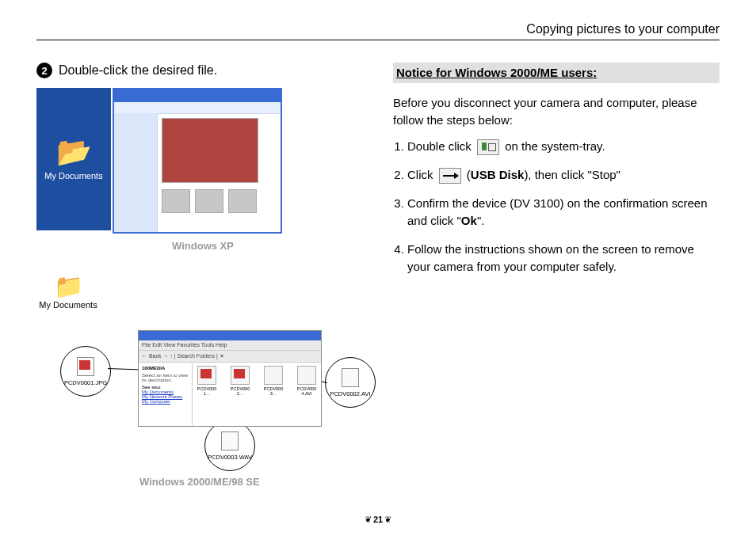 This screenshot has height=536, width=756. I want to click on notice-steps: Double click on the system-tray. Click (…, so click(556, 206).